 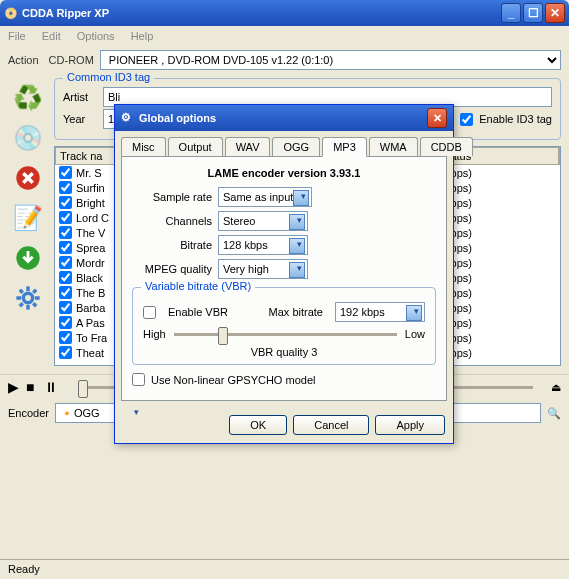 What do you see at coordinates (17, 36) in the screenshot?
I see `menu-file: File` at bounding box center [17, 36].